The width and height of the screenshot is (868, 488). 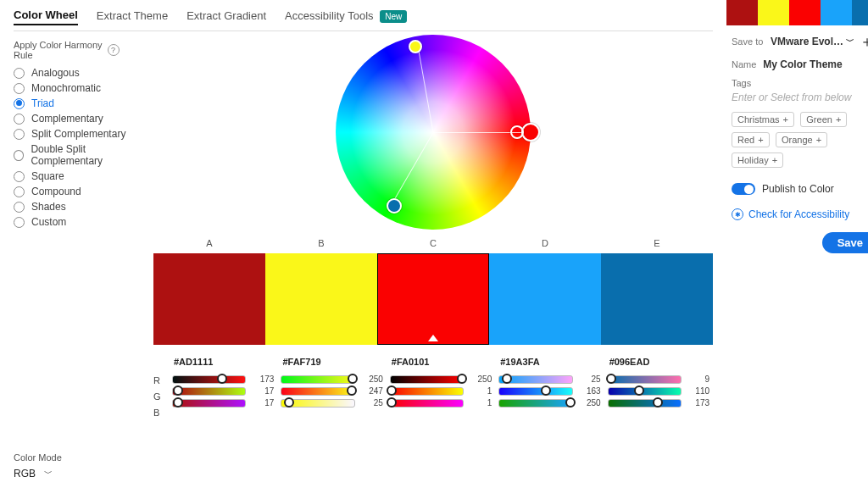 What do you see at coordinates (800, 83) in the screenshot?
I see `tags-label: Tags` at bounding box center [800, 83].